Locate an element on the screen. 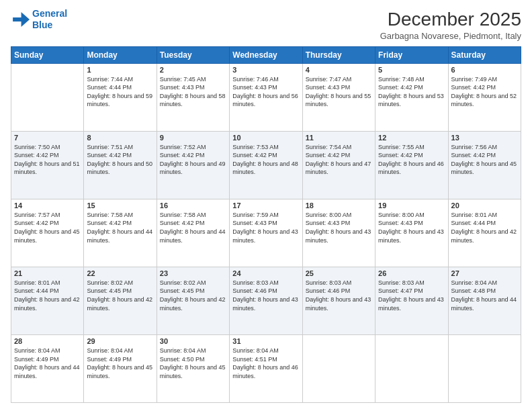  calendar-cell: 31 Sunrise: 8:04 AMSunset: 4:51 PMDaylig… is located at coordinates (266, 368).